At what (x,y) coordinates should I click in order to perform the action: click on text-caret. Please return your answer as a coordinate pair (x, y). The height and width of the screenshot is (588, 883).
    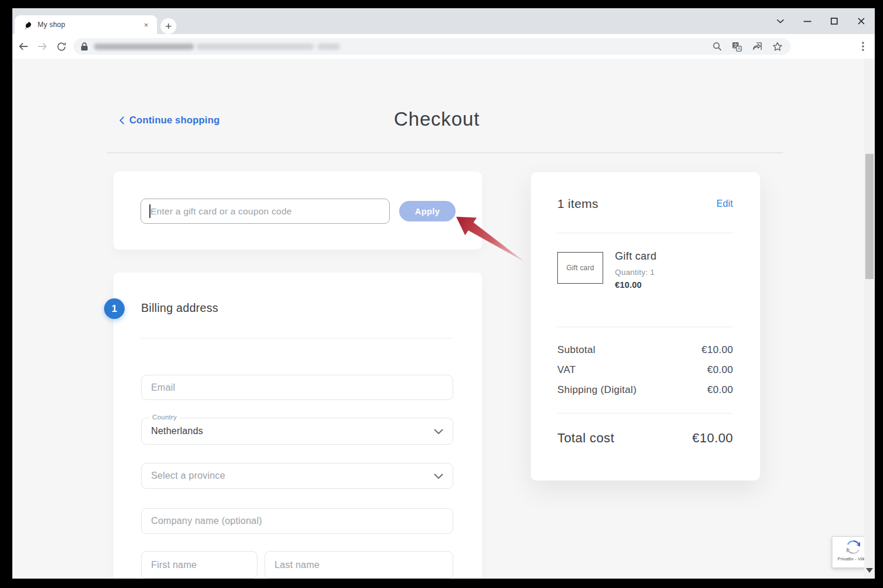
    Looking at the image, I should click on (150, 211).